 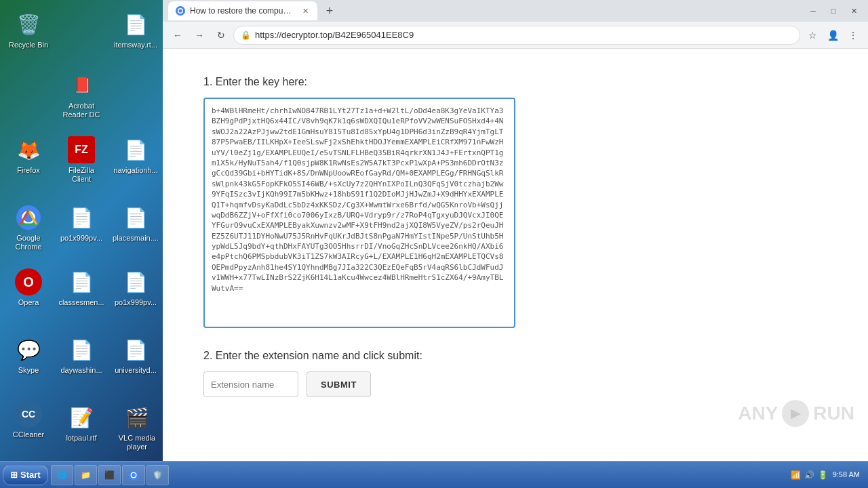 What do you see at coordinates (833, 11) in the screenshot?
I see `maximize-button: □` at bounding box center [833, 11].